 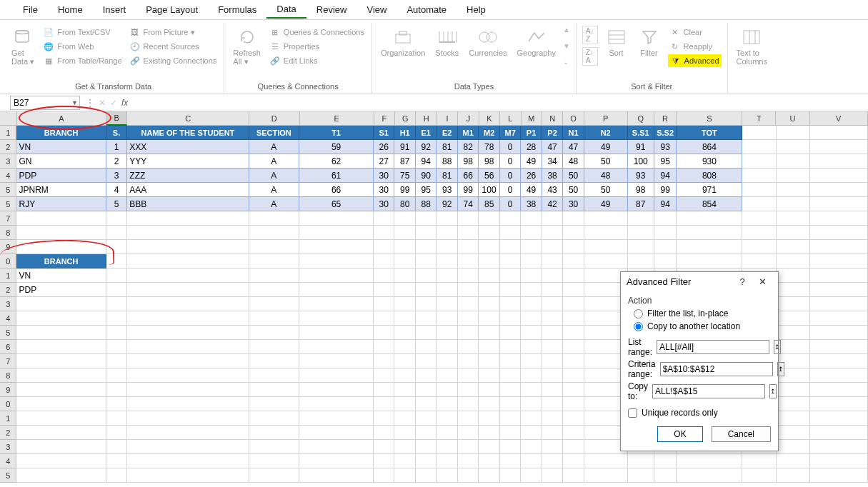 I want to click on cell: 90, so click(x=426, y=176).